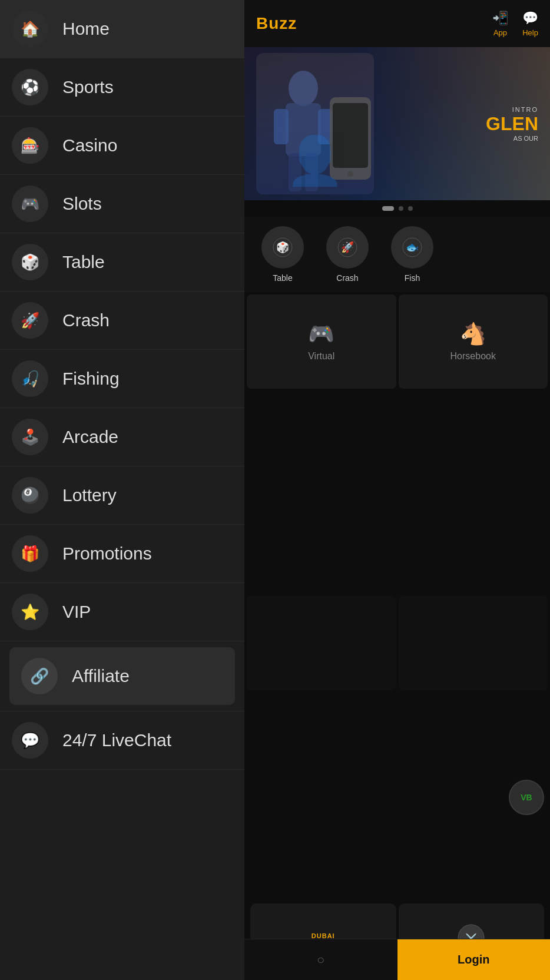 This screenshot has height=980, width=550. Describe the element at coordinates (30, 204) in the screenshot. I see `slots-icon: 🎮` at that location.